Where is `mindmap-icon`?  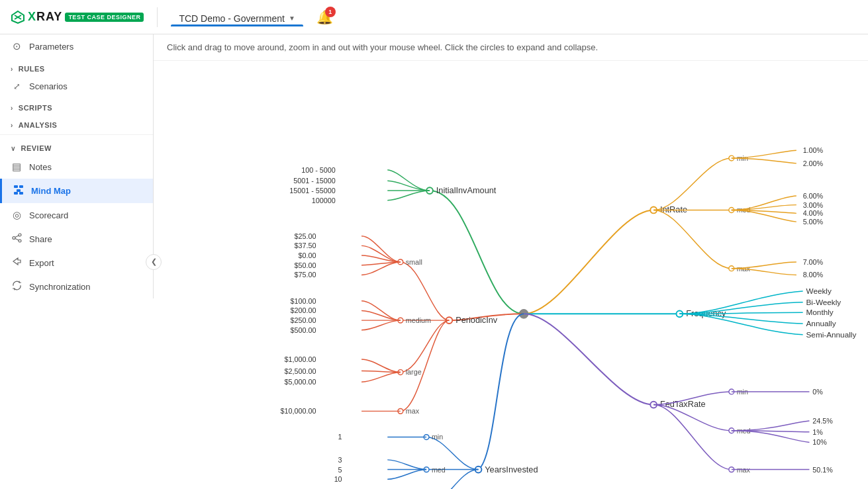
mindmap-icon is located at coordinates (19, 191).